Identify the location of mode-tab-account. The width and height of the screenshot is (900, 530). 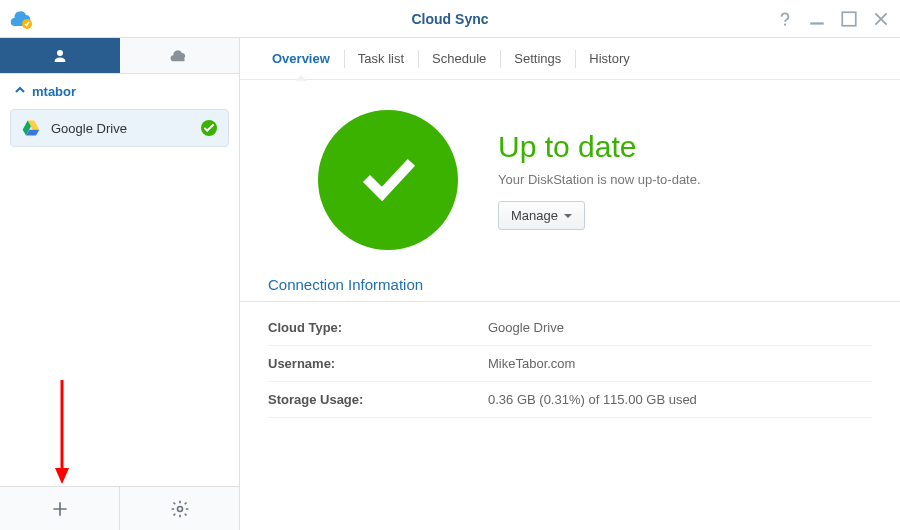
(60, 56).